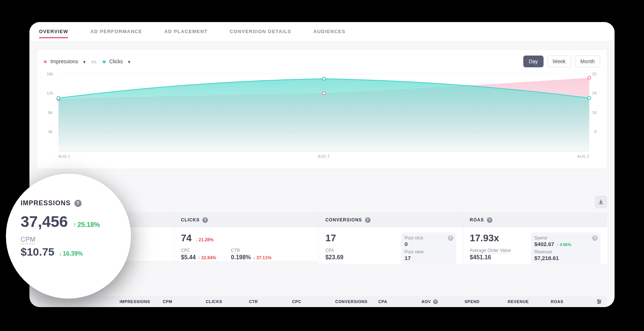 Image resolution: width=644 pixels, height=331 pixels. Describe the element at coordinates (486, 302) in the screenshot. I see `th-spend: SPEND` at that location.